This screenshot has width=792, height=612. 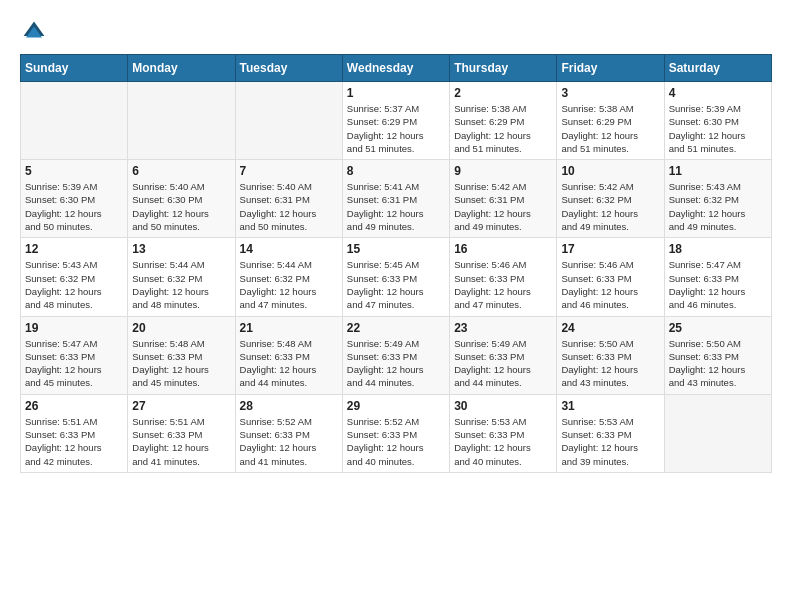 What do you see at coordinates (610, 199) in the screenshot?
I see `calendar-cell: 10Sunrise: 5:42 AM Sunset: 6:32 PM Dayli…` at bounding box center [610, 199].